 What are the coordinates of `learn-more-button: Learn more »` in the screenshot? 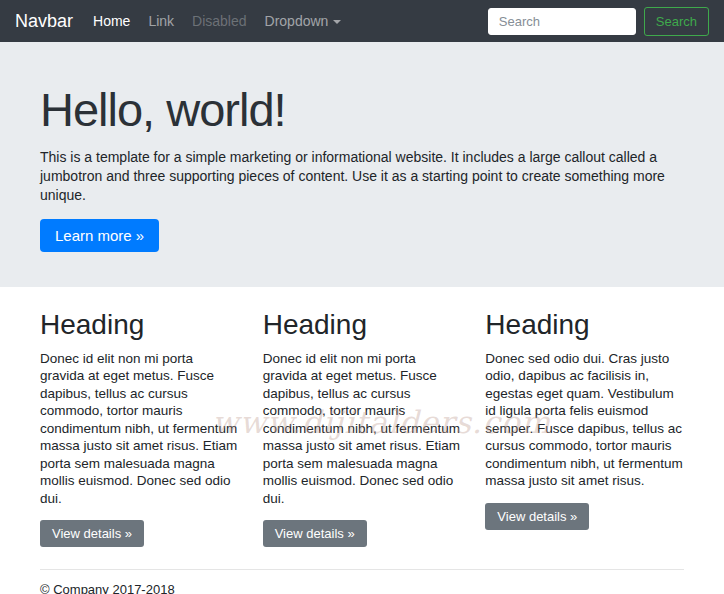 It's located at (100, 236).